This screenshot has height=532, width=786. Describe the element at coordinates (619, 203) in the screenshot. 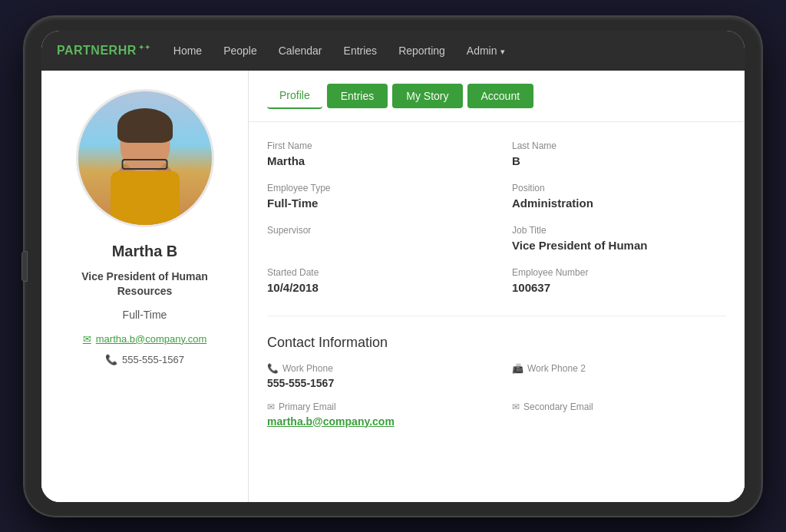

I see `position-value: Administration` at that location.